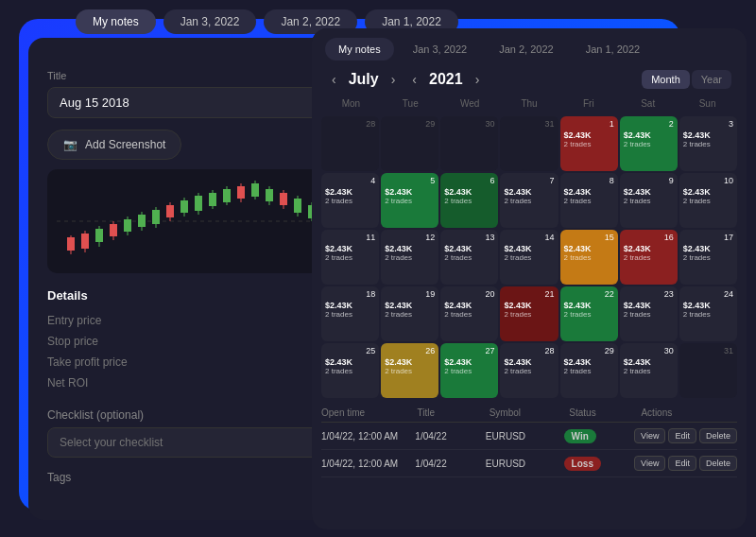 This screenshot has width=756, height=537. I want to click on details-title: Details, so click(189, 295).